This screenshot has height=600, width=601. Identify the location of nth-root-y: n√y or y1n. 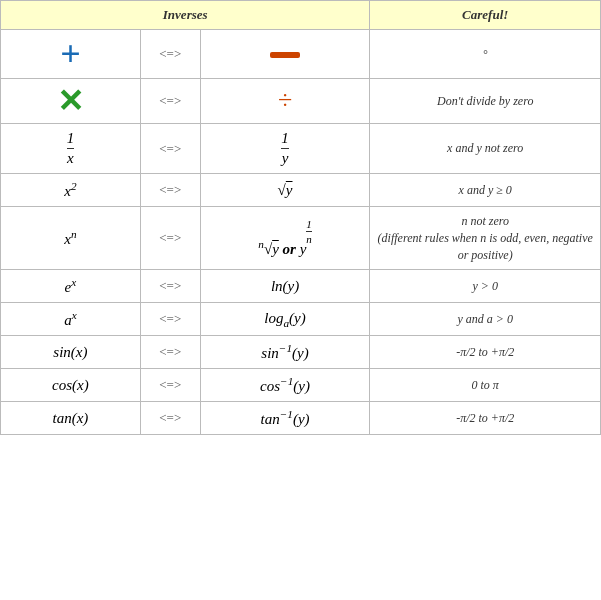
(285, 249).